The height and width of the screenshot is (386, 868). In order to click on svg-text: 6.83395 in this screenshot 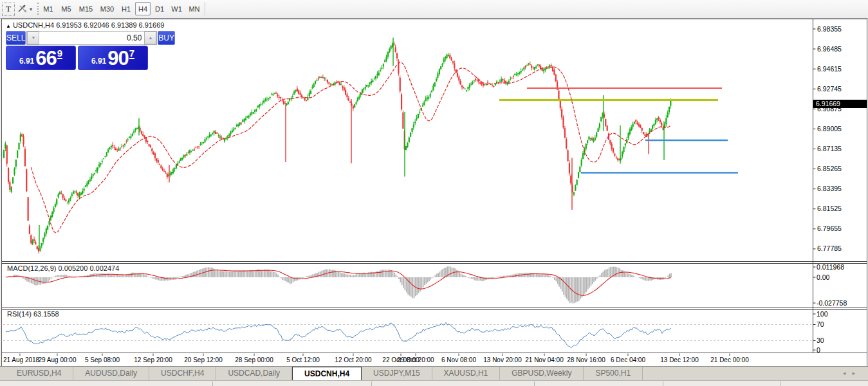, I will do `click(829, 188)`.